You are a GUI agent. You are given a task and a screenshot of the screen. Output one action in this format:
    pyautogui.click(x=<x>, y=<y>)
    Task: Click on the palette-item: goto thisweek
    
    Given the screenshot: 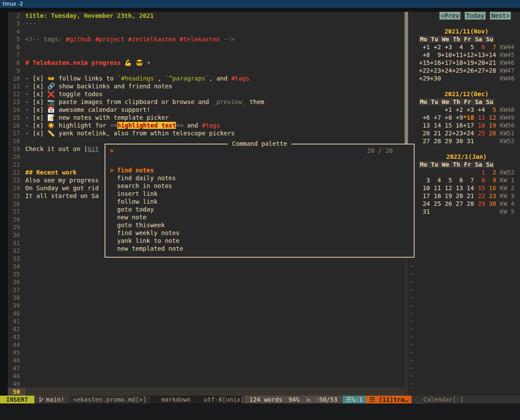 What is the action you would take?
    pyautogui.click(x=260, y=225)
    